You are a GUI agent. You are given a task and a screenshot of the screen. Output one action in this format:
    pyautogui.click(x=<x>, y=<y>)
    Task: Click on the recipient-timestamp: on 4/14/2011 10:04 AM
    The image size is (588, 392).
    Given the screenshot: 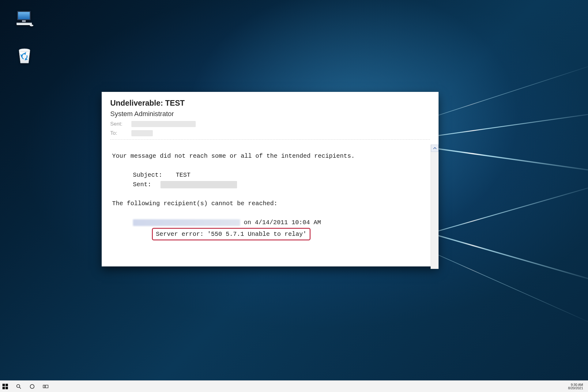 What is the action you would take?
    pyautogui.click(x=282, y=222)
    